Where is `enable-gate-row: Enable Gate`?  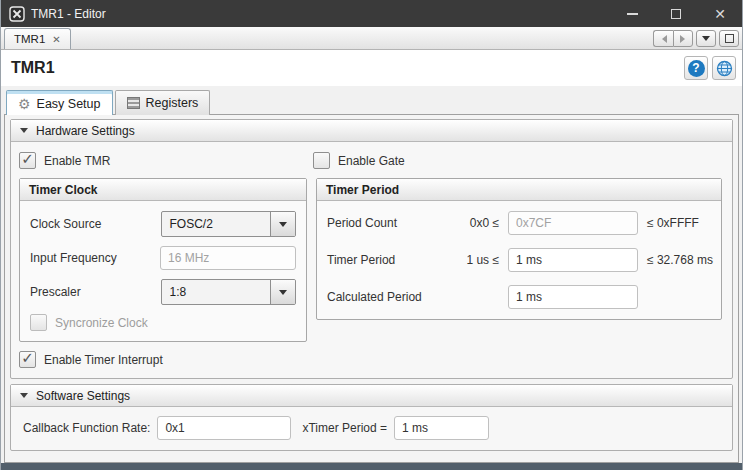 enable-gate-row: Enable Gate is located at coordinates (359, 160).